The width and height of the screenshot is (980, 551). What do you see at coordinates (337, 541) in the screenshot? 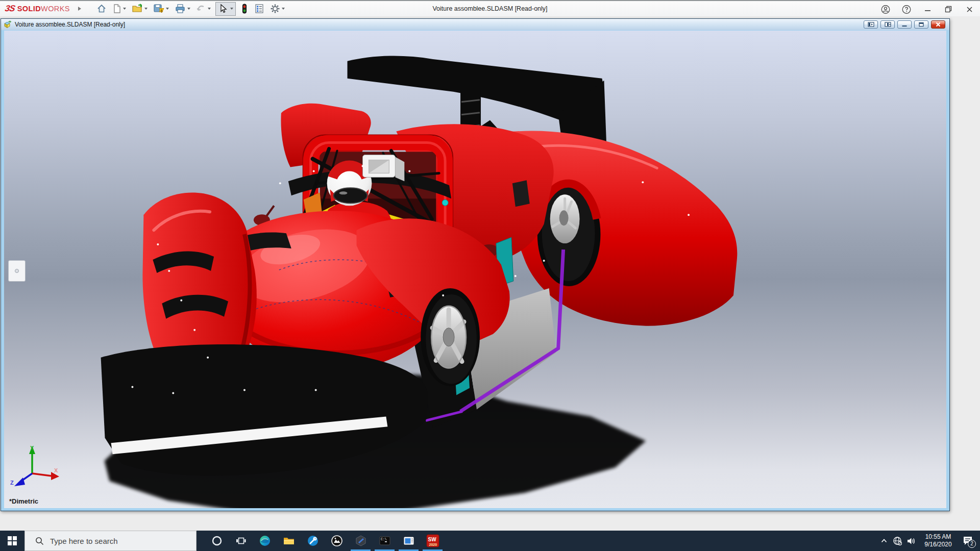
I see `photos-icon` at bounding box center [337, 541].